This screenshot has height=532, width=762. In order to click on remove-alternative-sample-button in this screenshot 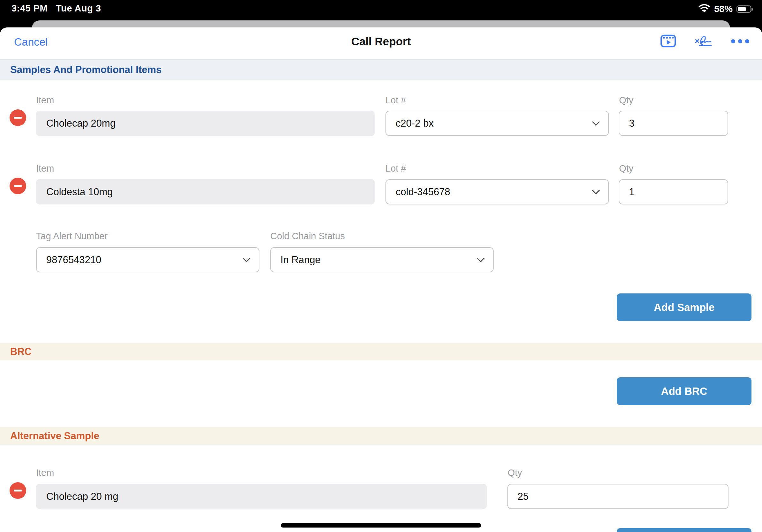, I will do `click(18, 491)`.